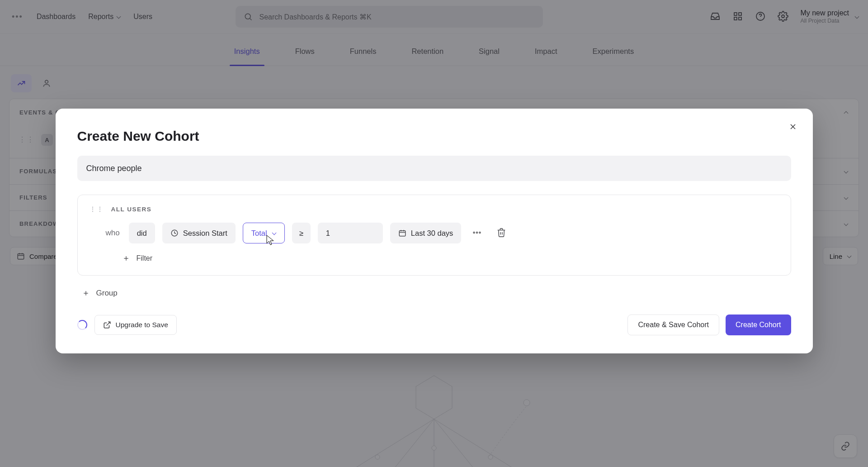 This screenshot has height=467, width=868. I want to click on all-users-label: ALL USERS, so click(132, 209).